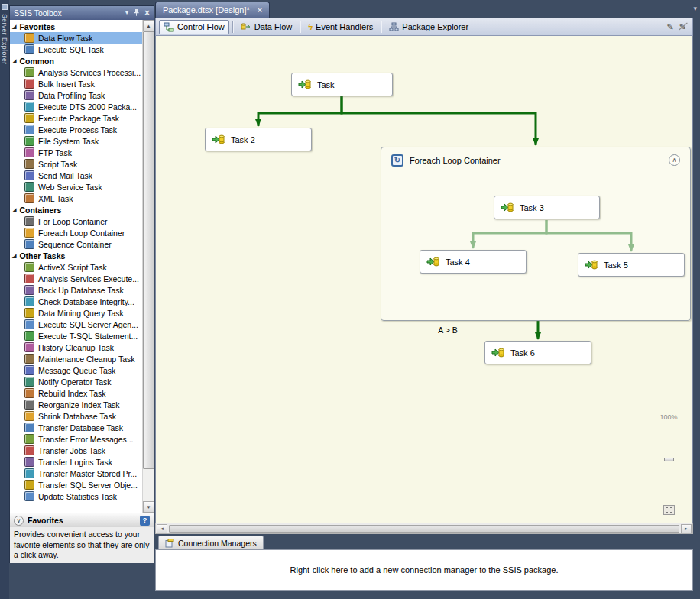 Image resolution: width=700 pixels, height=599 pixels. What do you see at coordinates (76, 393) in the screenshot?
I see `toolbox-item: Rebuild Index Task` at bounding box center [76, 393].